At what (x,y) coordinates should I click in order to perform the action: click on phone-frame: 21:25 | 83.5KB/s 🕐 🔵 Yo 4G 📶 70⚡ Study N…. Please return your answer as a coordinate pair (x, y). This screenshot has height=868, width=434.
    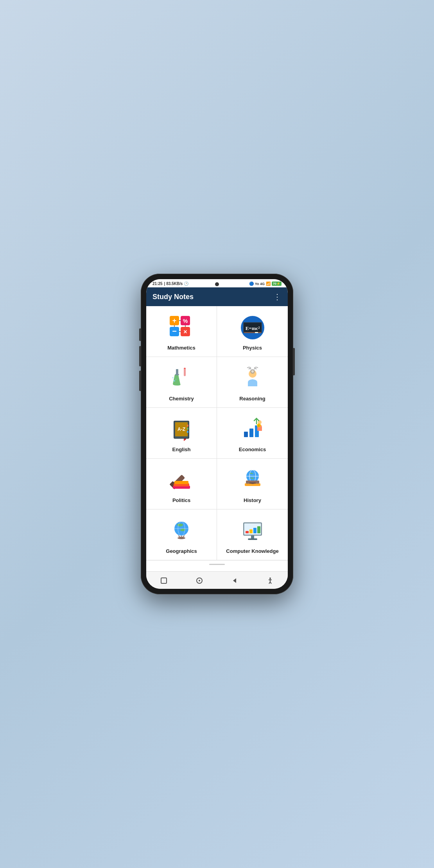
    Looking at the image, I should click on (217, 434).